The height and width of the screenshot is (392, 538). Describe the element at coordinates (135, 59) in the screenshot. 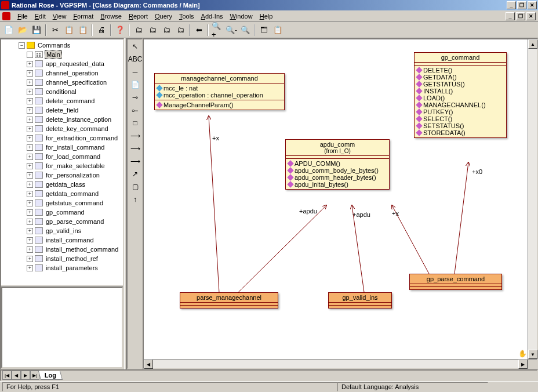

I see `toolbox-button-1: ABC` at that location.